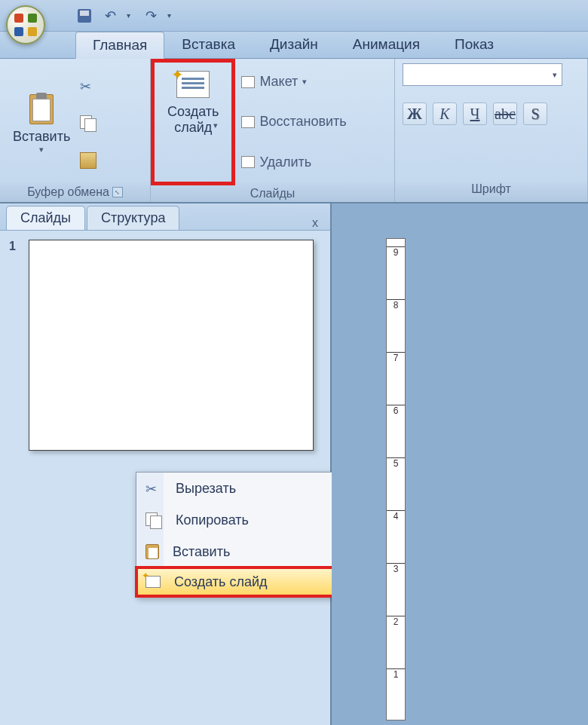 The width and height of the screenshot is (588, 725). I want to click on cut-button, so click(88, 87).